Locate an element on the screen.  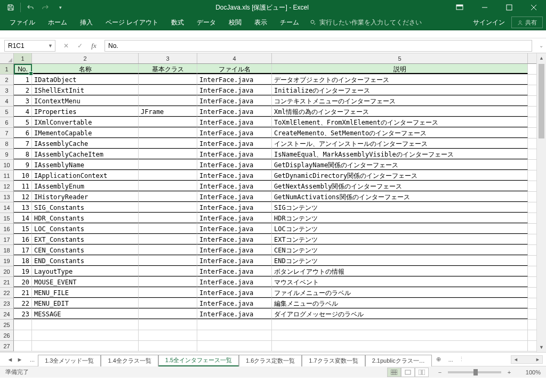
cell: ENDコンテンツ is located at coordinates (400, 261).